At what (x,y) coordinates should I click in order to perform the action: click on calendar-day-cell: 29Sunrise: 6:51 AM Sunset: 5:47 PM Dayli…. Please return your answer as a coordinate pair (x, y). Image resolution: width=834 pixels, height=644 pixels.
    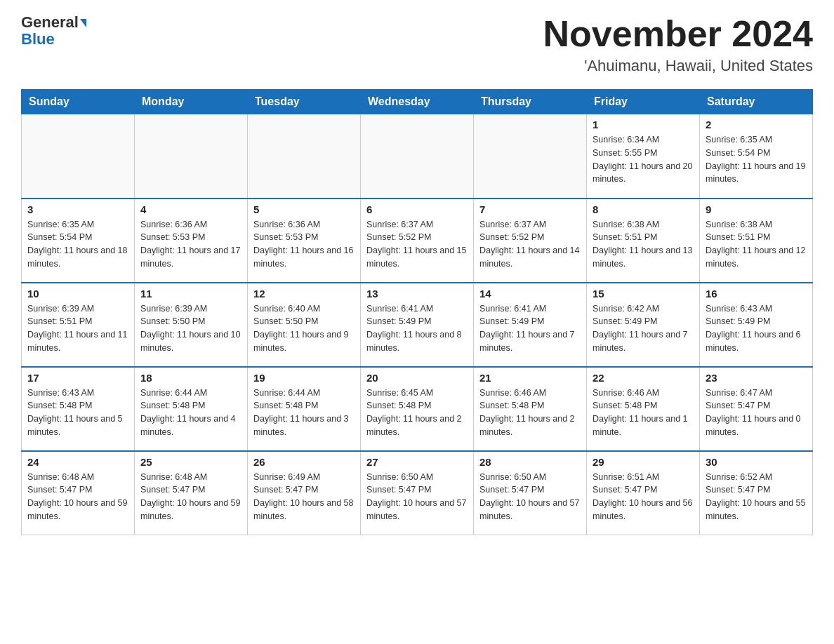
    Looking at the image, I should click on (643, 493).